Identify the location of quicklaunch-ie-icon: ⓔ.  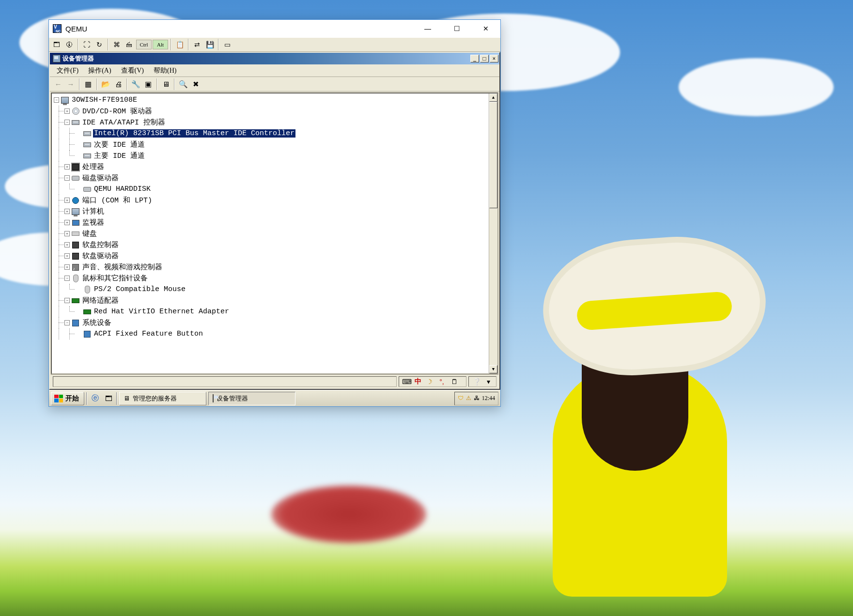
(95, 399).